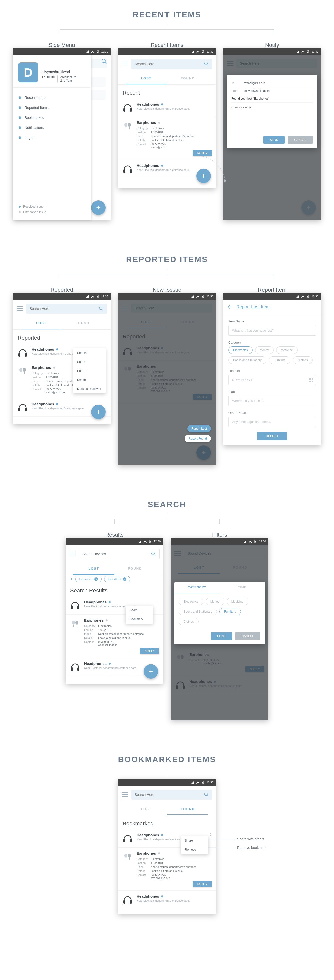  I want to click on input-lost-on, so click(272, 380).